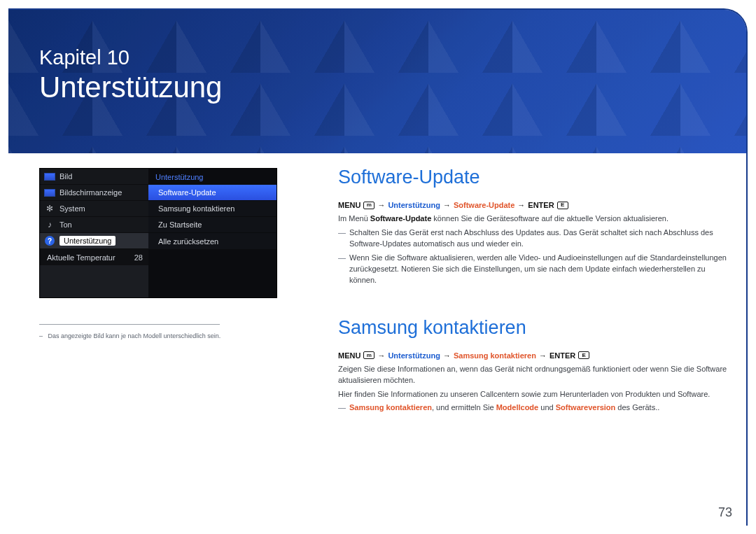  Describe the element at coordinates (139, 258) in the screenshot. I see `osd-temperature-value: 28` at that location.